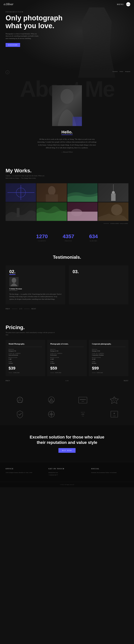 The height and width of the screenshot is (644, 134). I want to click on main-nav: e.Oliver MENU, so click(67, 4).